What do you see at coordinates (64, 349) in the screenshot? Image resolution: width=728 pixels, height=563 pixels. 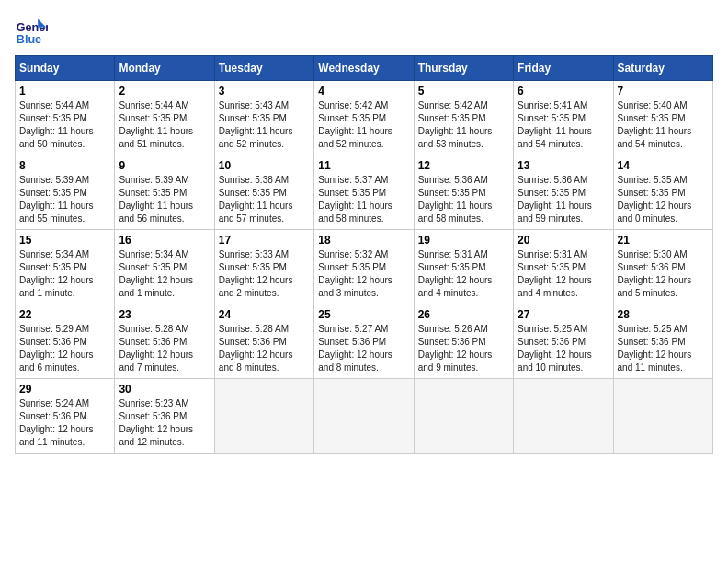 I see `day-info: Sunrise: 5:29 AMSunset: 5:36 PMDaylight:…` at bounding box center [64, 349].